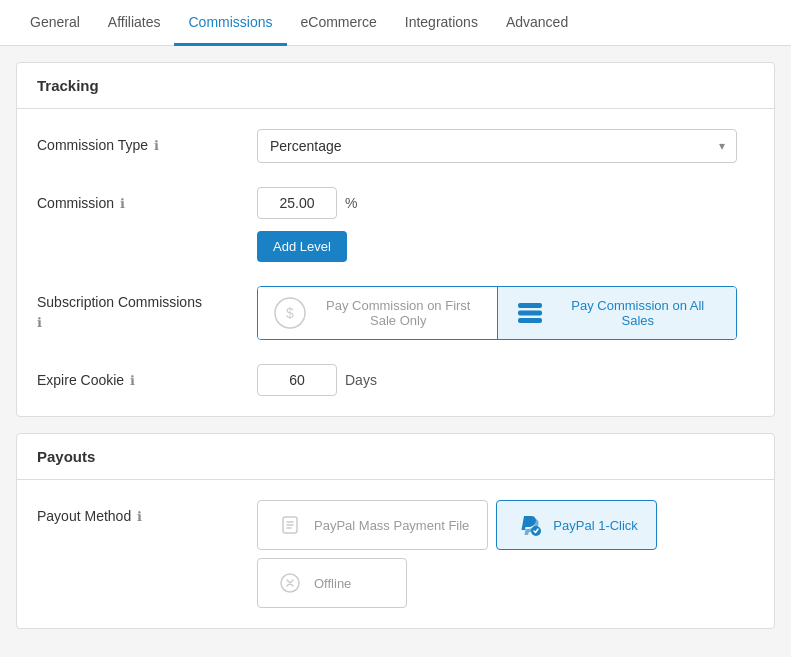 The image size is (791, 657). Describe the element at coordinates (120, 322) in the screenshot. I see `subscription-info-icon: ℹ` at that location.